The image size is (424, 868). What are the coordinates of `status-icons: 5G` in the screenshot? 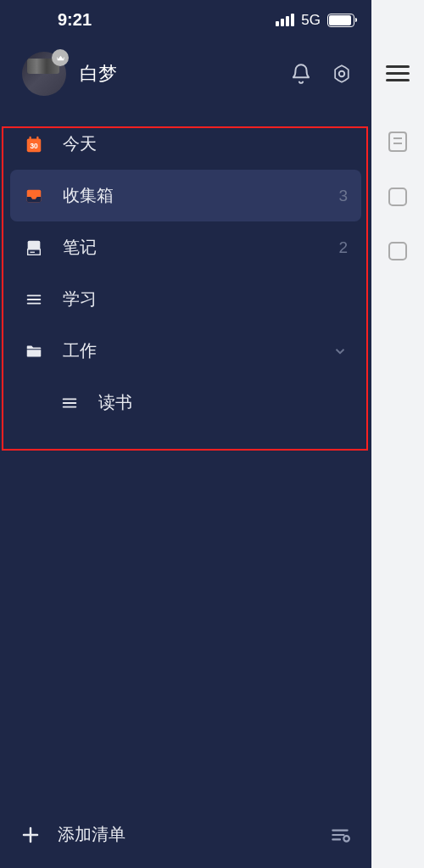 It's located at (315, 20).